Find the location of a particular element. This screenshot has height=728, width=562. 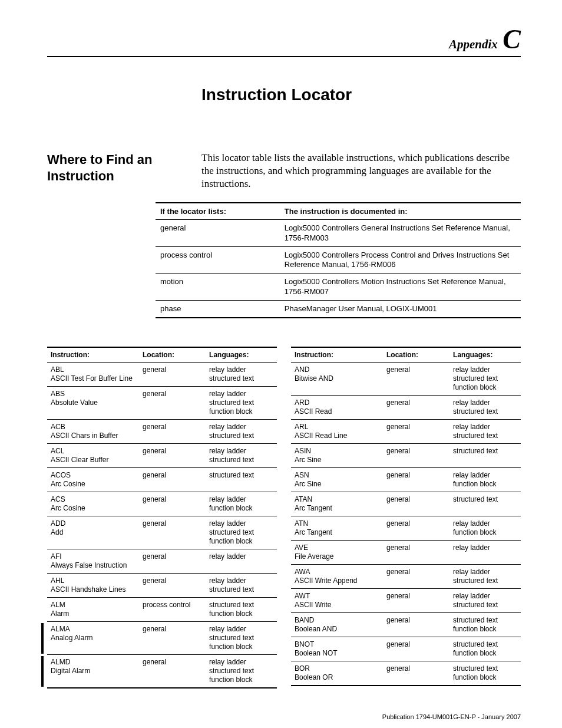

instruction-cell: AFI Always False Instruction is located at coordinates (93, 561).